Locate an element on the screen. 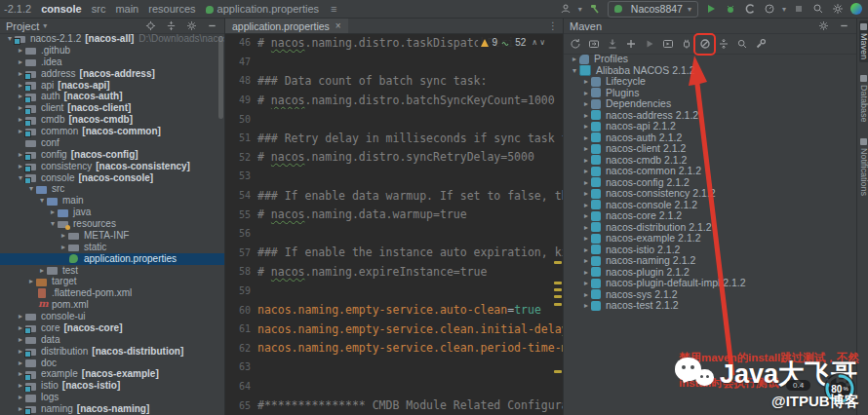  maven-tree-row: ▸nacos-api 2.1.2 is located at coordinates (710, 127).